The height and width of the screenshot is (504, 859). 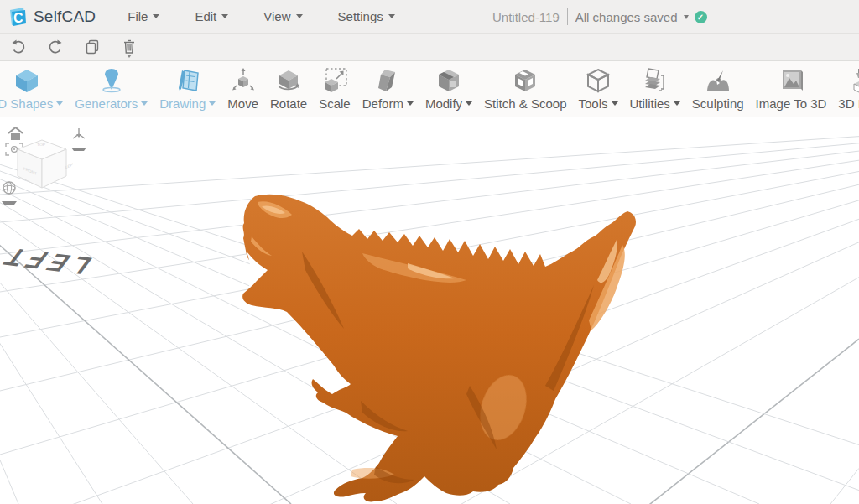 I want to click on tool-3d-shapes: 3D Shapes, so click(x=34, y=89).